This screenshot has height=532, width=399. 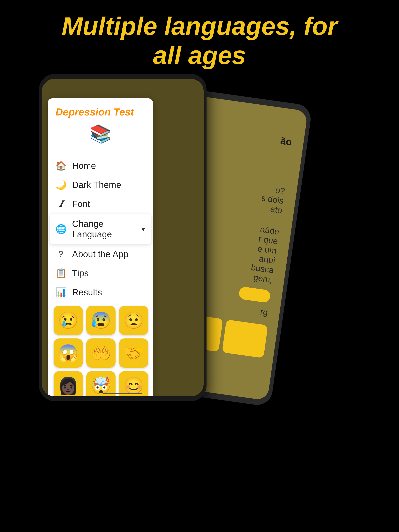 What do you see at coordinates (200, 26) in the screenshot?
I see `hero-title-line1: Multiple languages, for` at bounding box center [200, 26].